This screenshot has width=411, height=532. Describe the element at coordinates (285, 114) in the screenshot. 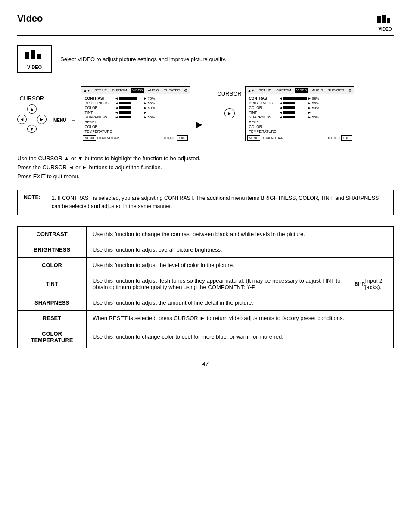

I see `right-diagram: CURSOR ► ▲▼ SET UP CUSTOM VIDEO AUDIO TH…` at that location.